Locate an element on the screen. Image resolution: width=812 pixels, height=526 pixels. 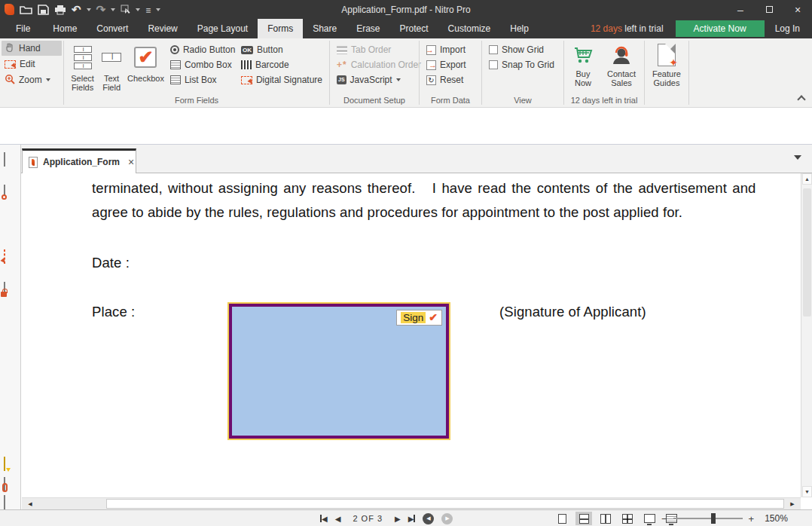
radio-button-button: Radio Button is located at coordinates (202, 50).